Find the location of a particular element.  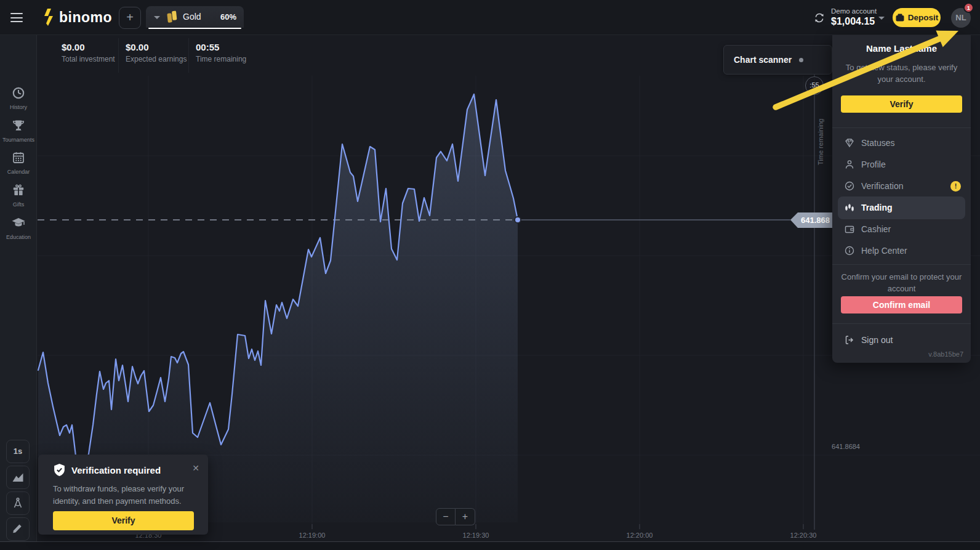

indicators-button is located at coordinates (18, 503).